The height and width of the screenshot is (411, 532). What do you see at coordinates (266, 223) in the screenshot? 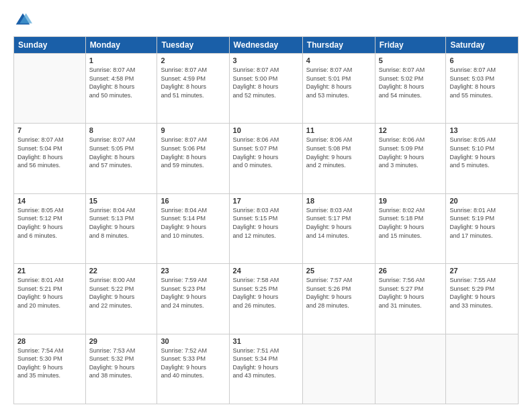
I see `day-info: Sunrise: 8:03 AM Sunset: 5:15 PM Dayligh…` at bounding box center [266, 223].